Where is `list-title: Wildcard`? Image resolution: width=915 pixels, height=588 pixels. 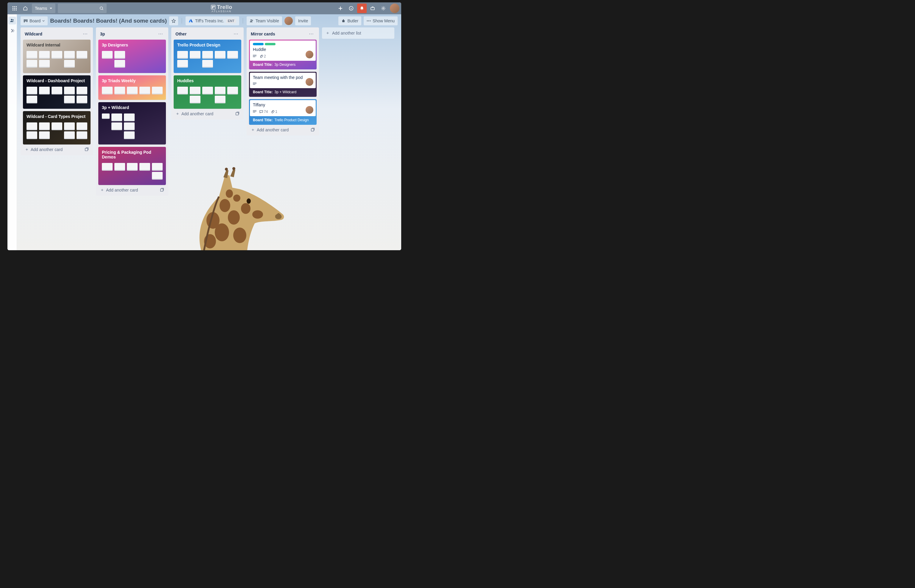 list-title: Wildcard is located at coordinates (34, 34).